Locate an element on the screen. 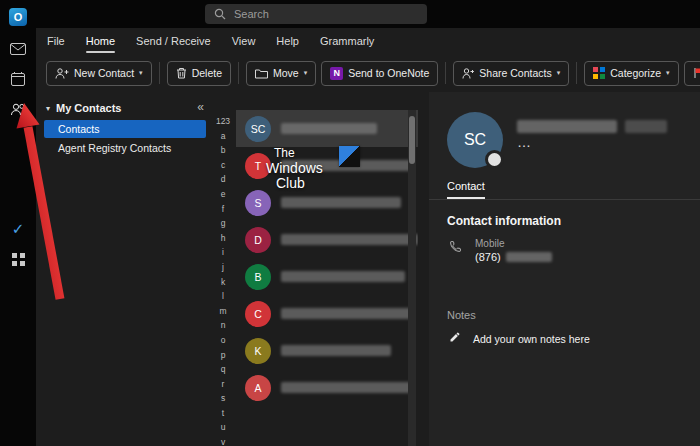 Image resolution: width=700 pixels, height=446 pixels. alphabet-letter: i is located at coordinates (223, 252).